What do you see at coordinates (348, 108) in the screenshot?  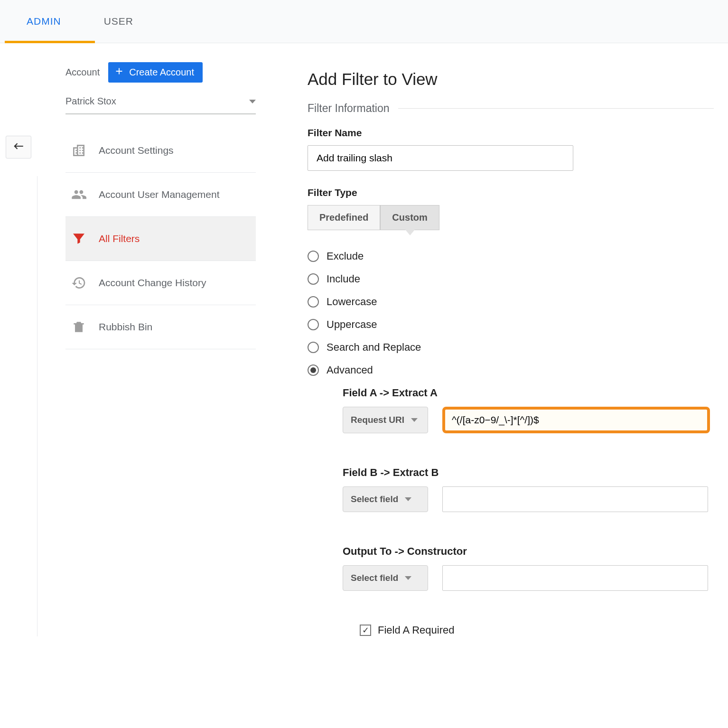 I see `section-heading: Filter Information` at bounding box center [348, 108].